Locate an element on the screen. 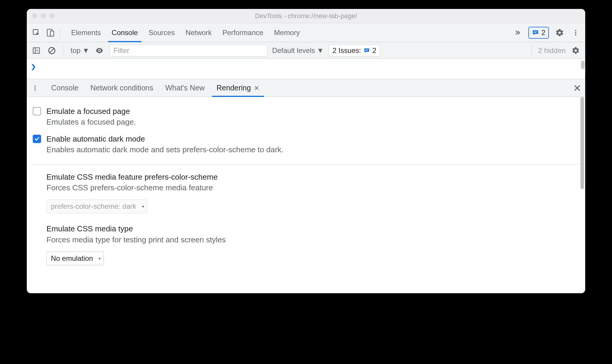 The height and width of the screenshot is (364, 612). levels-label: Default levels is located at coordinates (293, 51).